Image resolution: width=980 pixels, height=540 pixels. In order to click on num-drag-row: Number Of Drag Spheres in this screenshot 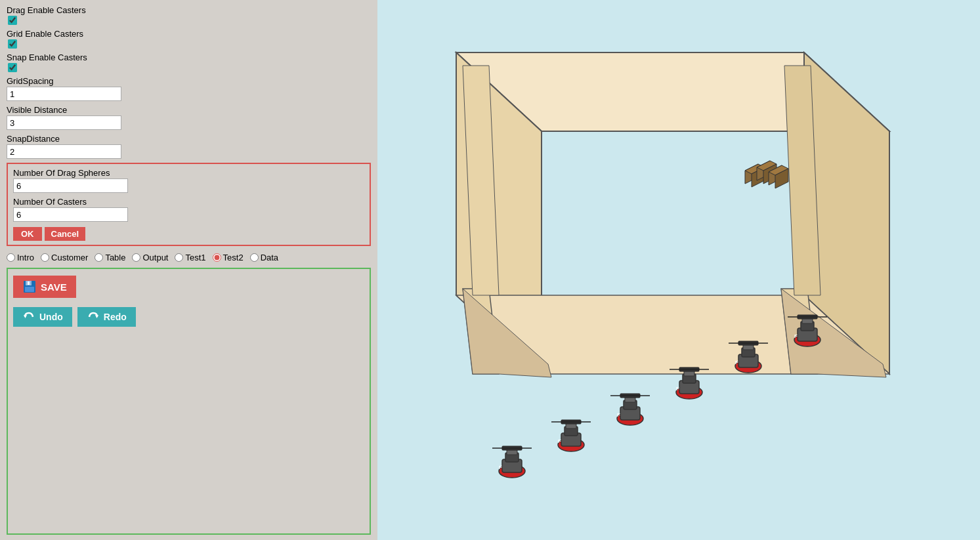, I will do `click(189, 180)`.